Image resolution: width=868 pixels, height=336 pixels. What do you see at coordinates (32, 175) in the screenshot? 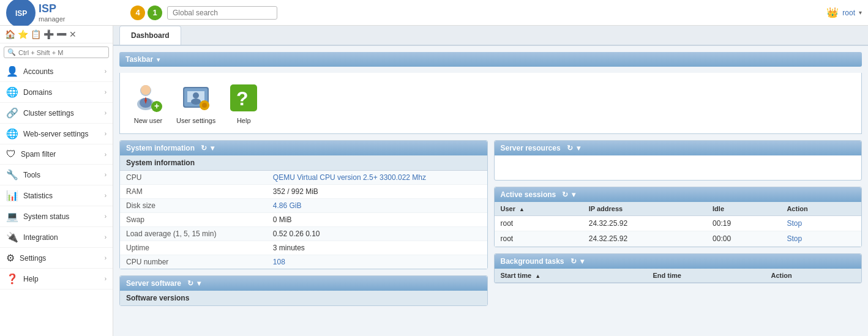
I see `sidebar-label-tools: Tools` at bounding box center [32, 175].